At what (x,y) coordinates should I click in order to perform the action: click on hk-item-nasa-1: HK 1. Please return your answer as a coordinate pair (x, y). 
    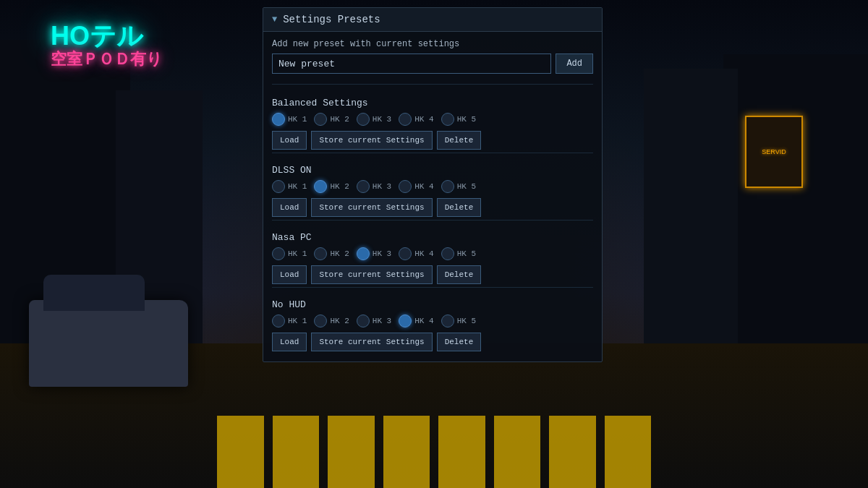
    Looking at the image, I should click on (289, 254).